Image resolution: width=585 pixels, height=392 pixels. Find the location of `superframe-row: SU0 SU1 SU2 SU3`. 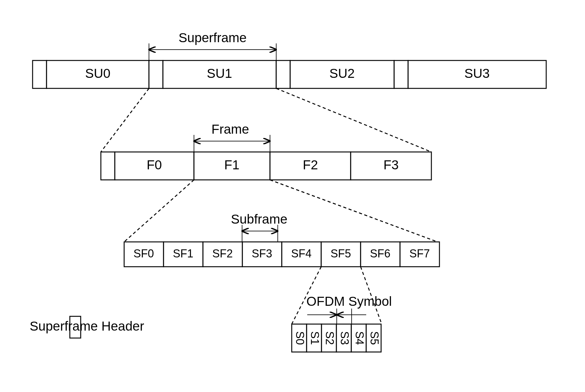

superframe-row: SU0 SU1 SU2 SU3 is located at coordinates (289, 74).